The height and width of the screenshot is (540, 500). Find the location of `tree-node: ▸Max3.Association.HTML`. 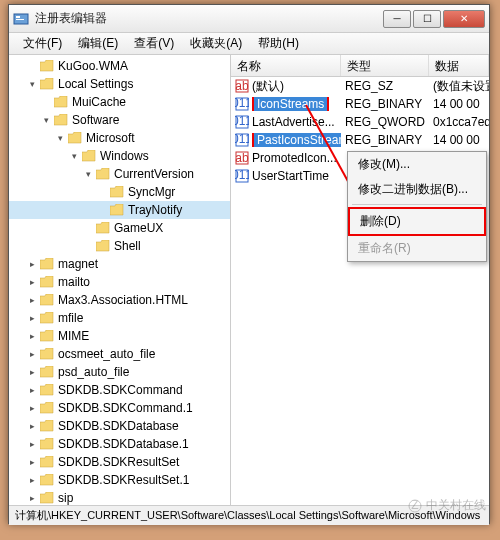

tree-node: ▸Max3.Association.HTML is located at coordinates (120, 300).